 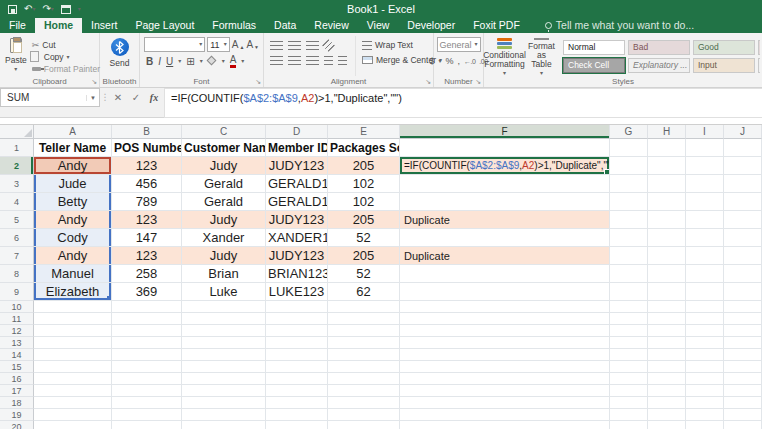 I want to click on cell-D1: Member ID, so click(x=297, y=148).